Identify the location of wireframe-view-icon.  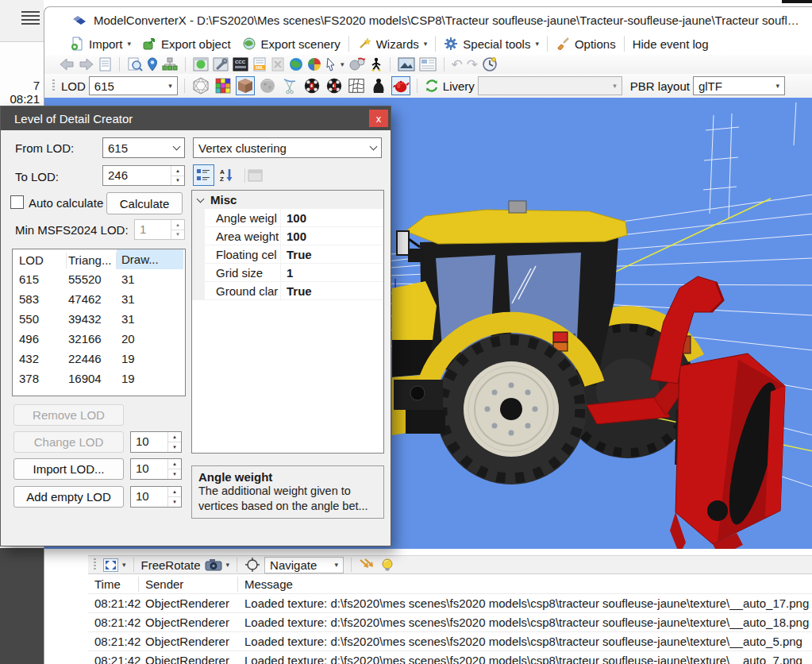
(201, 86).